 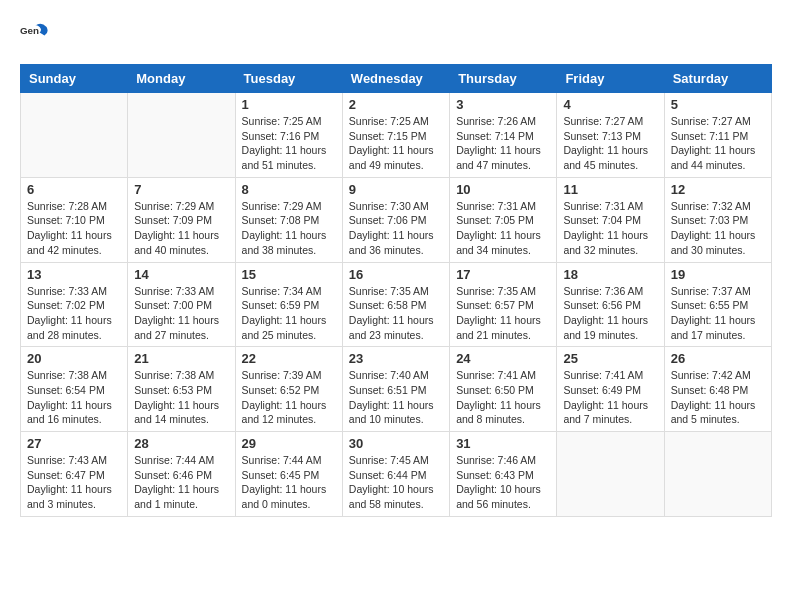 What do you see at coordinates (718, 390) in the screenshot?
I see `calendar-cell: 26Sunrise: 7:42 AMSunset: 6:48 PMDayligh…` at bounding box center [718, 390].